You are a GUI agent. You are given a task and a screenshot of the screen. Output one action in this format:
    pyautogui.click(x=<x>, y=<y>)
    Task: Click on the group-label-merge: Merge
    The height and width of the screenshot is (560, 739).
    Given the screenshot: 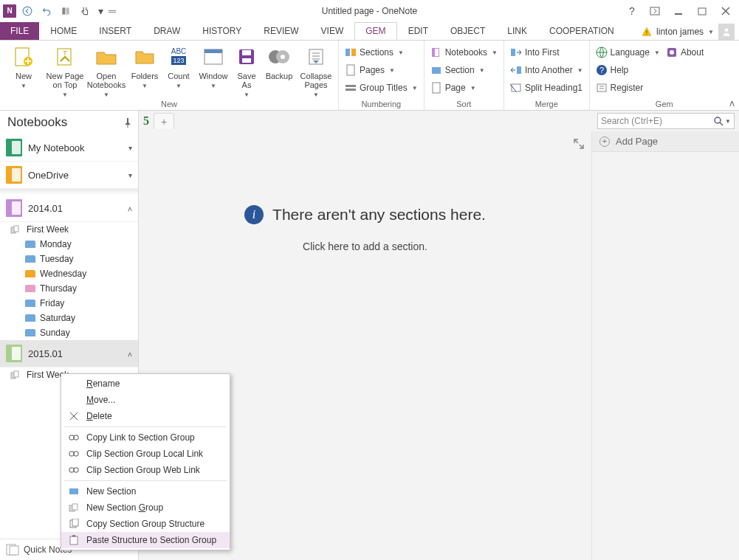 What is the action you would take?
    pyautogui.click(x=546, y=105)
    